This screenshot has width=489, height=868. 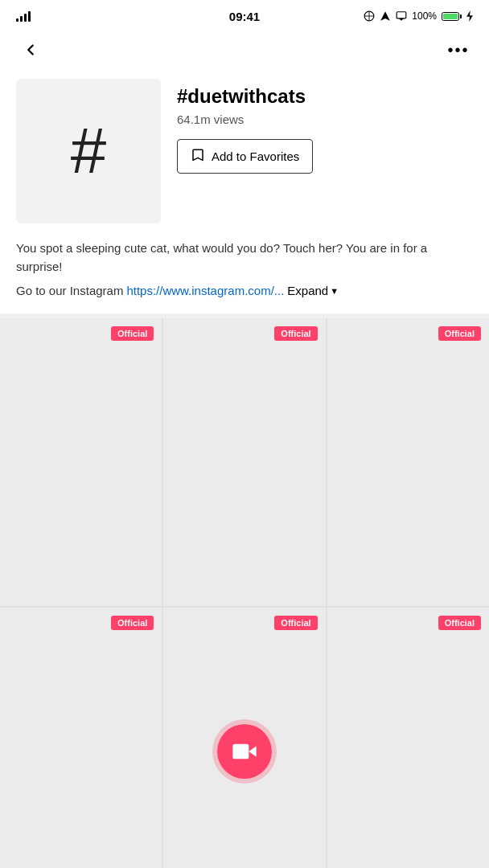 I want to click on instagram-link: https://www.instagram.com/..., so click(x=205, y=291).